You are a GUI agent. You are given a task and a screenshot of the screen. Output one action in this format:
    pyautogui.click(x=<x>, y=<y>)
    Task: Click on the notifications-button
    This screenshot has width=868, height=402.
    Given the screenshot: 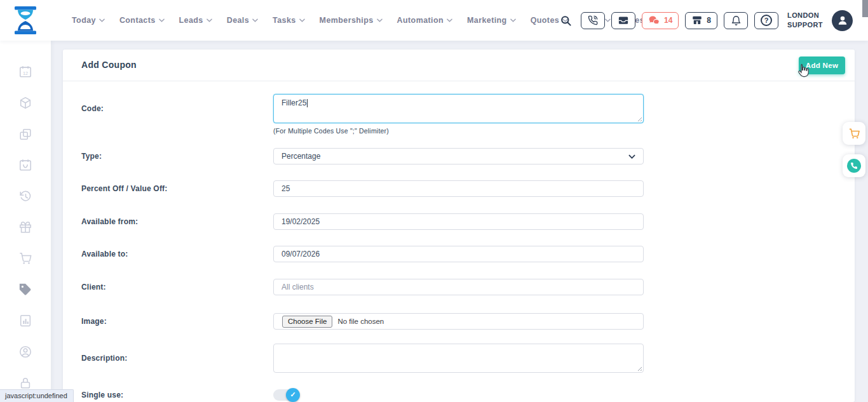 What is the action you would take?
    pyautogui.click(x=736, y=20)
    